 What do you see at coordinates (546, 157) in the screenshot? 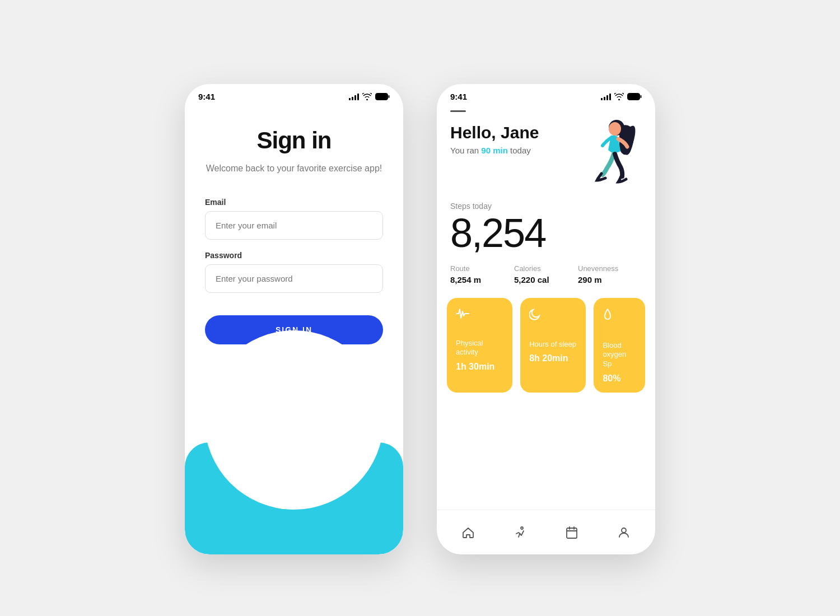
I see `hello-row: Hello, Jane You ran 90 min today` at bounding box center [546, 157].